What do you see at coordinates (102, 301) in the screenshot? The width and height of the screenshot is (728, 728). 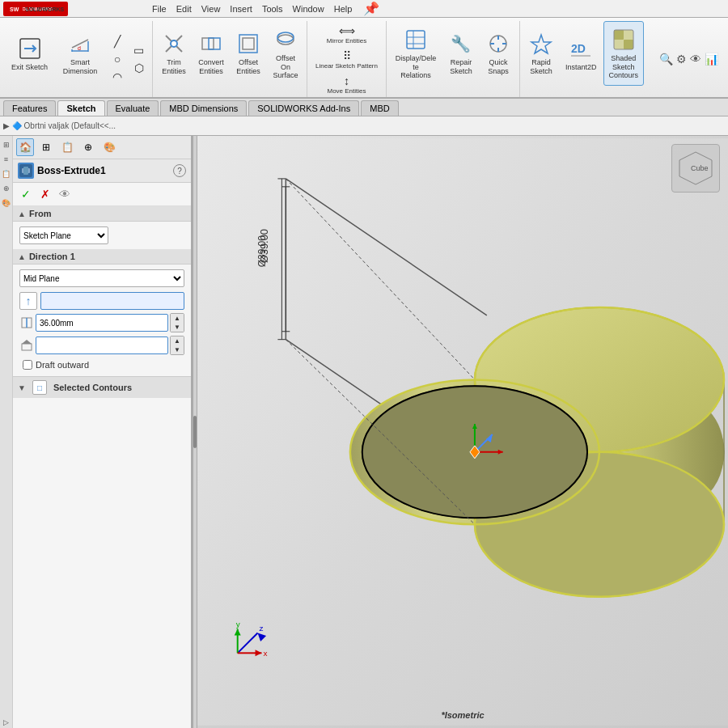 I see `dir-arrow-row: ↑` at bounding box center [102, 301].